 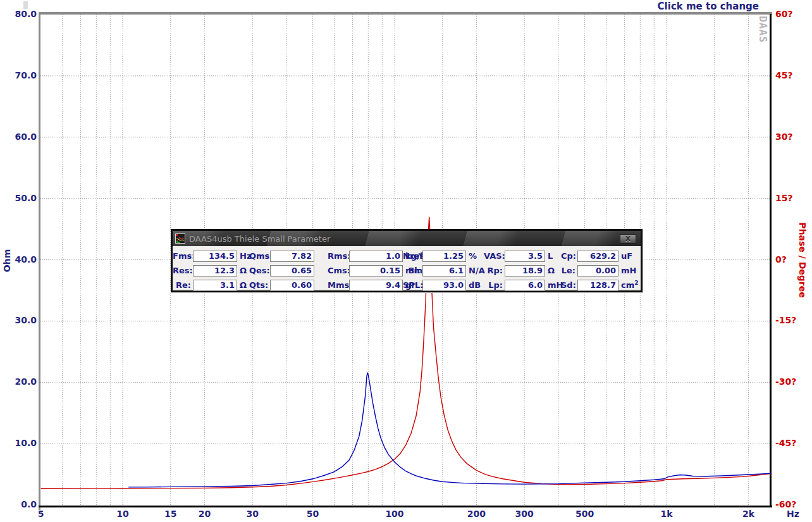 What do you see at coordinates (259, 285) in the screenshot?
I see `param-label: Qts:` at bounding box center [259, 285].